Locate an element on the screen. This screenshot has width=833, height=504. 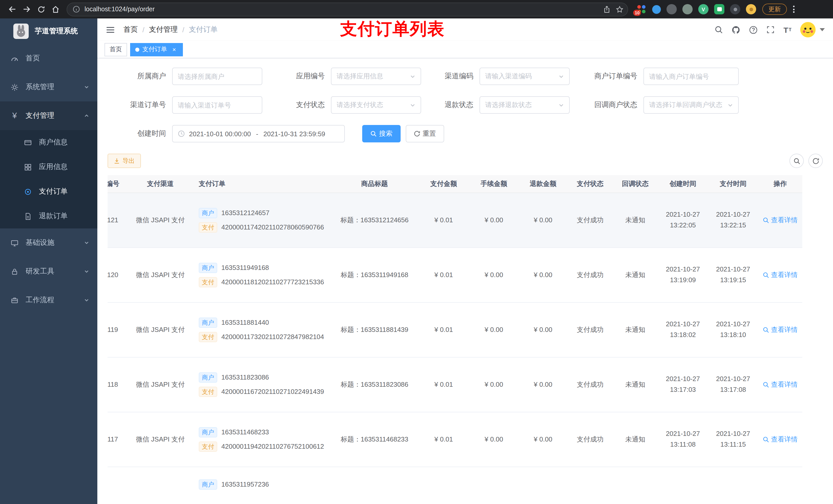
table-row: 121 微信 JSAPI 支付 商户1635312124657 支付420000… is located at coordinates (455, 220).